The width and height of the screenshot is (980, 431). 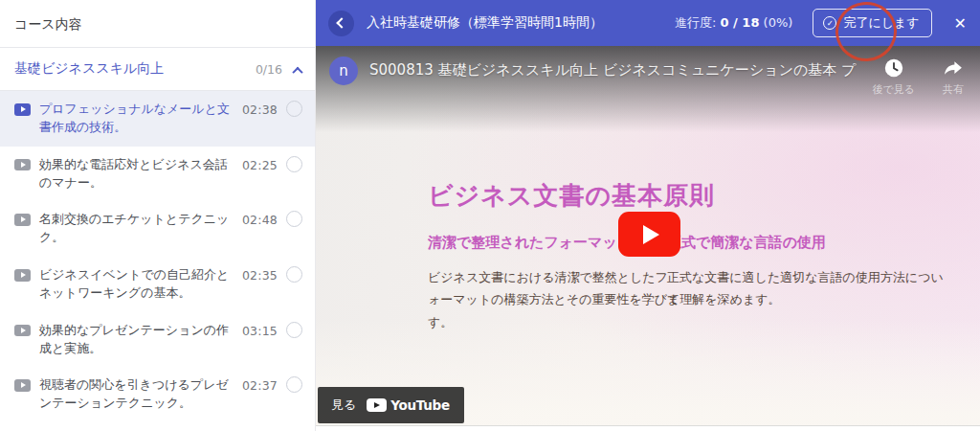 I want to click on lesson-item: 名刺交換のエチケットとテクニック。 02:48, so click(x=157, y=229).